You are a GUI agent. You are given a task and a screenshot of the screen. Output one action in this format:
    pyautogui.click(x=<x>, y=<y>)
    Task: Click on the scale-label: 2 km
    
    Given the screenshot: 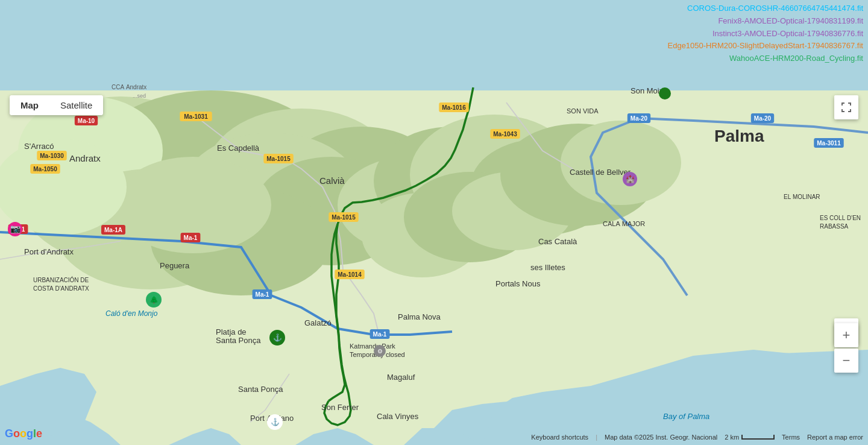 What is the action you would take?
    pyautogui.click(x=732, y=437)
    